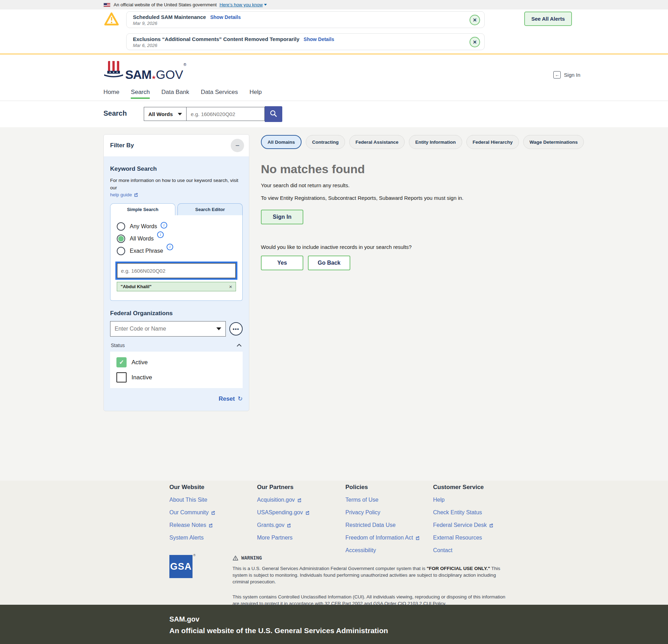 The width and height of the screenshot is (668, 644). I want to click on footer-link: Freedom of Information Act, so click(383, 538).